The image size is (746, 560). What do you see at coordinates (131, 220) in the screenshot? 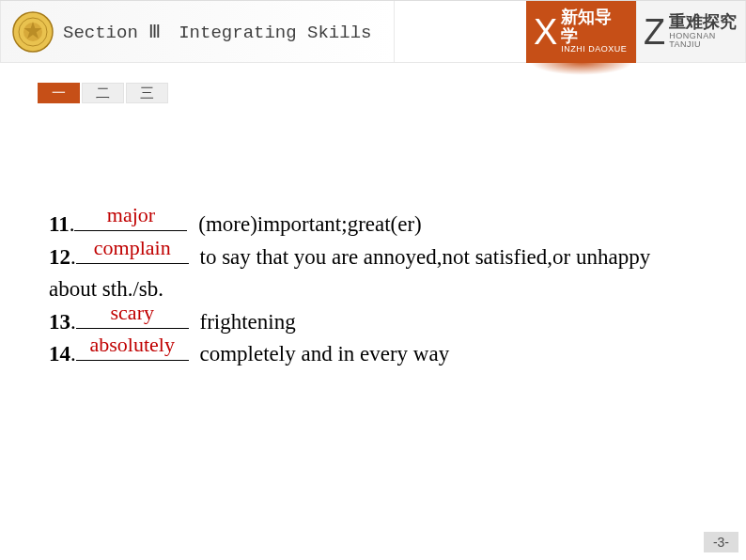
I see `blank-field: major` at bounding box center [131, 220].